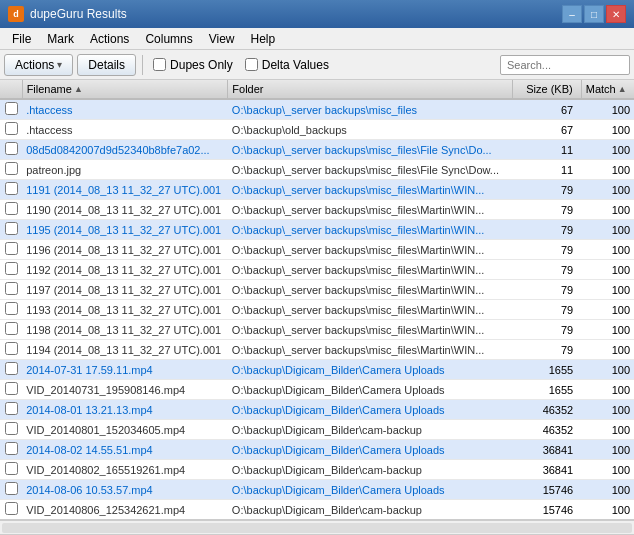 The height and width of the screenshot is (535, 634). I want to click on dupes-only-label: Dupes Only, so click(193, 65).